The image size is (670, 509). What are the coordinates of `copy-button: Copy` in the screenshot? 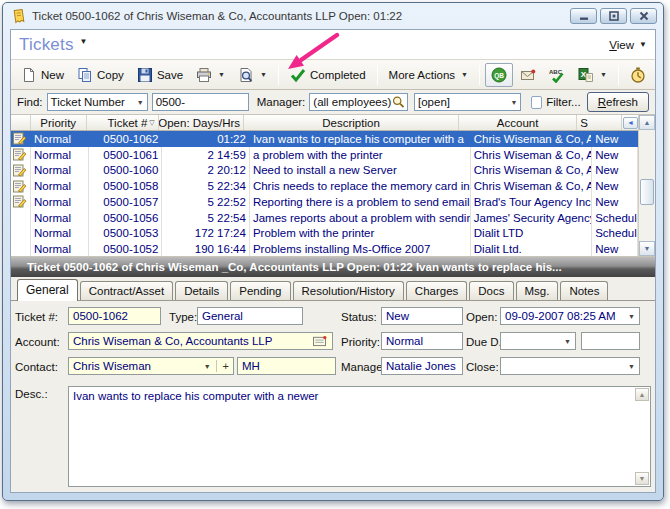 It's located at (100, 75).